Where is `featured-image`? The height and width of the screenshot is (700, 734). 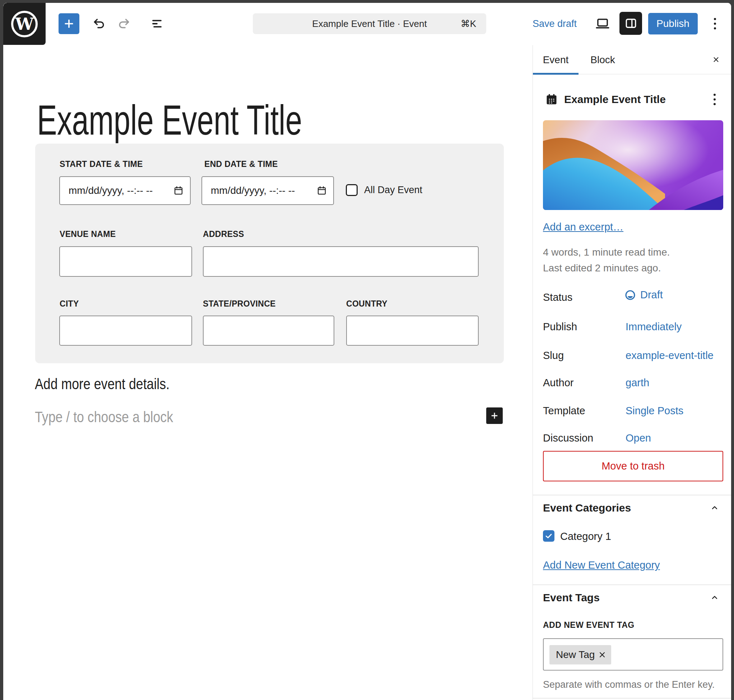
featured-image is located at coordinates (633, 165).